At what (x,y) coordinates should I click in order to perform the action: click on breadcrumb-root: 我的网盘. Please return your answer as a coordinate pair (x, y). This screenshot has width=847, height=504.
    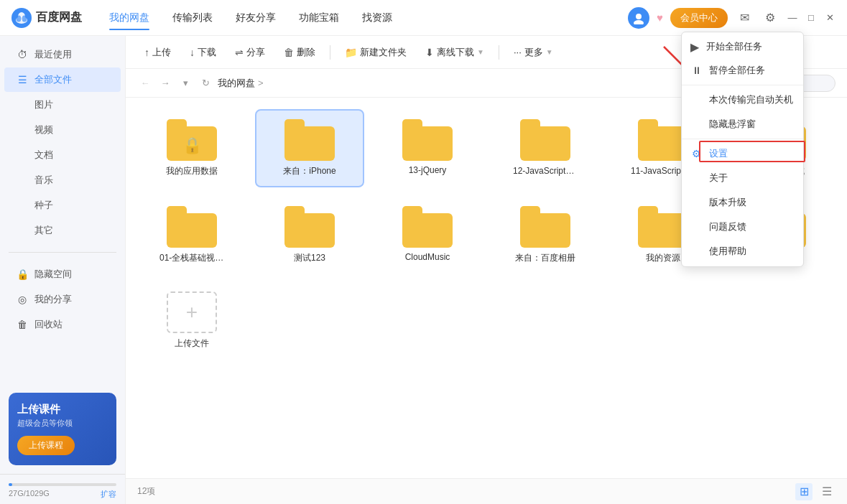
    Looking at the image, I should click on (236, 83).